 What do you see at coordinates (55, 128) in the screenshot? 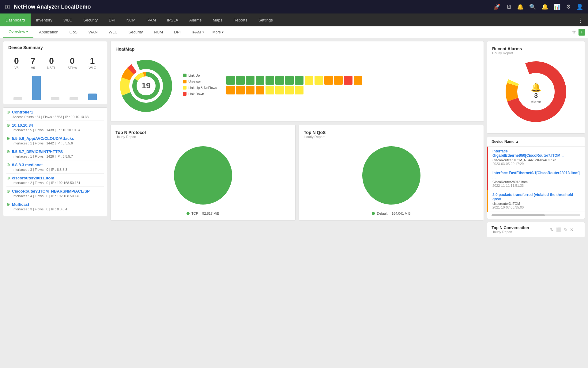
I see `device-item-1: ⊕ 10.10.10.34 Interfaces : 5 | Flows : 1…` at bounding box center [55, 128].